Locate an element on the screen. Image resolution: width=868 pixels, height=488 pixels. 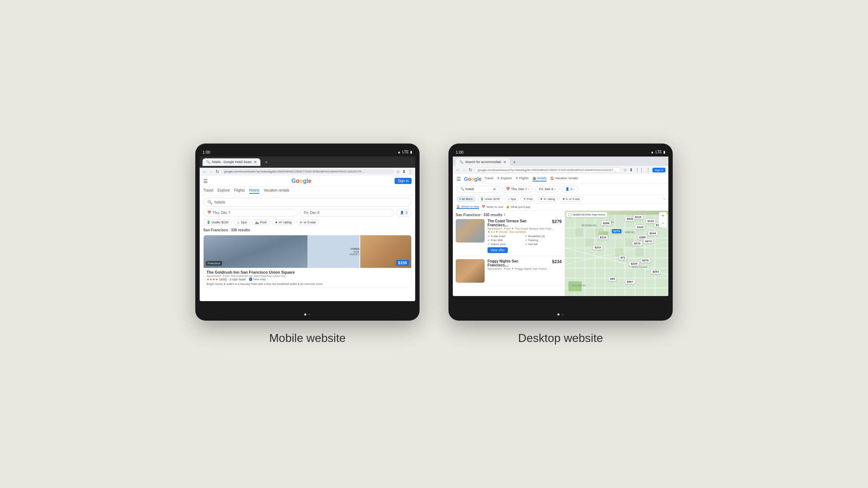
hotel2-image is located at coordinates (470, 271).